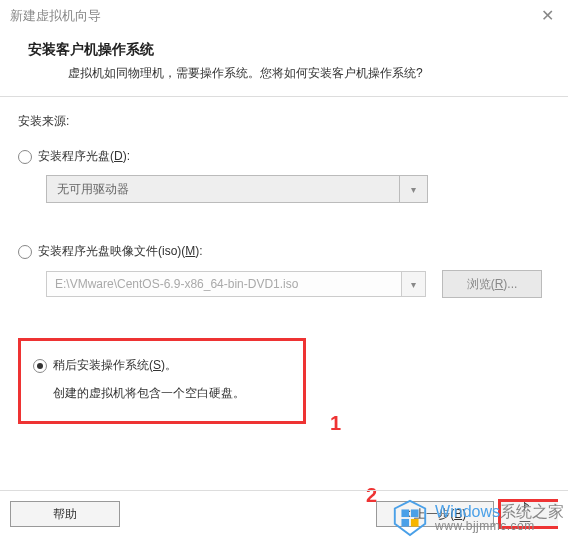  I want to click on radio-label-later: 稍后安装操作系统(S)。, so click(115, 366).